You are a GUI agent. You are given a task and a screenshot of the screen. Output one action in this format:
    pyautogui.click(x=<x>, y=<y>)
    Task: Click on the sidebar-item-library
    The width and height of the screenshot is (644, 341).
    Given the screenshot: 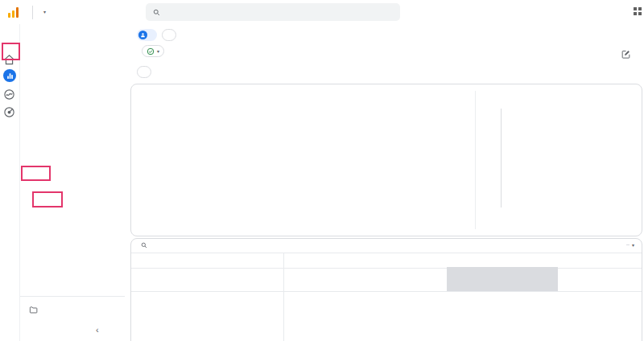 What is the action you would take?
    pyautogui.click(x=75, y=310)
    